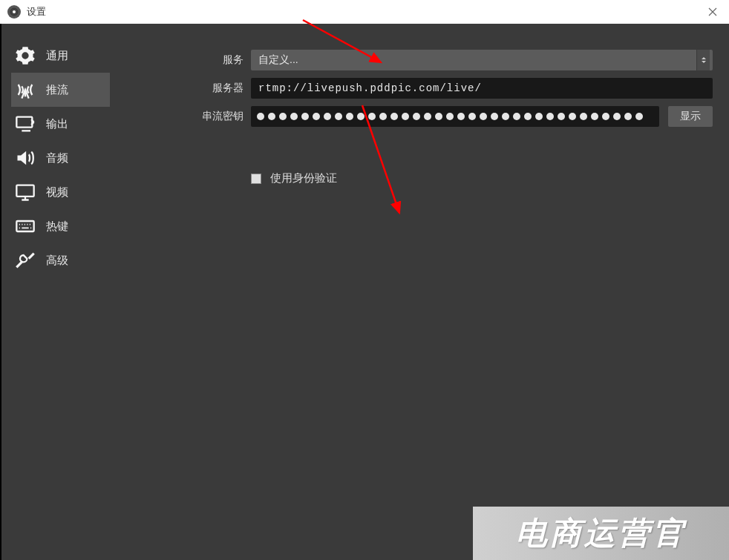 The height and width of the screenshot is (560, 729). What do you see at coordinates (411, 60) in the screenshot?
I see `service-row: 服务 自定义...` at bounding box center [411, 60].